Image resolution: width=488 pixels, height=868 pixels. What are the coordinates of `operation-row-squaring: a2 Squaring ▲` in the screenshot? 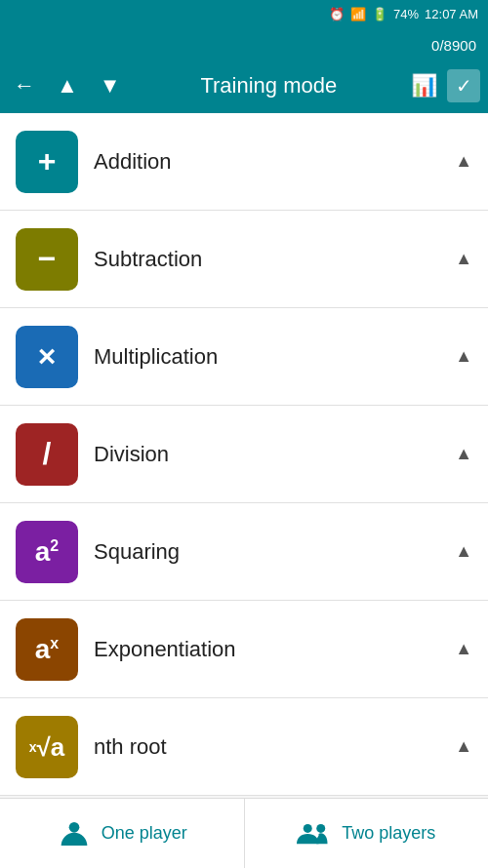 It's located at (244, 552).